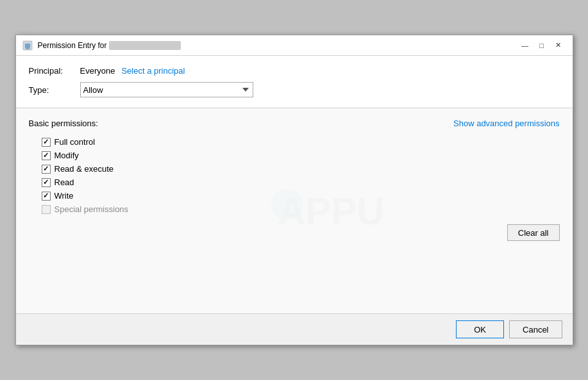  Describe the element at coordinates (542, 45) in the screenshot. I see `maximize-button: □` at that location.